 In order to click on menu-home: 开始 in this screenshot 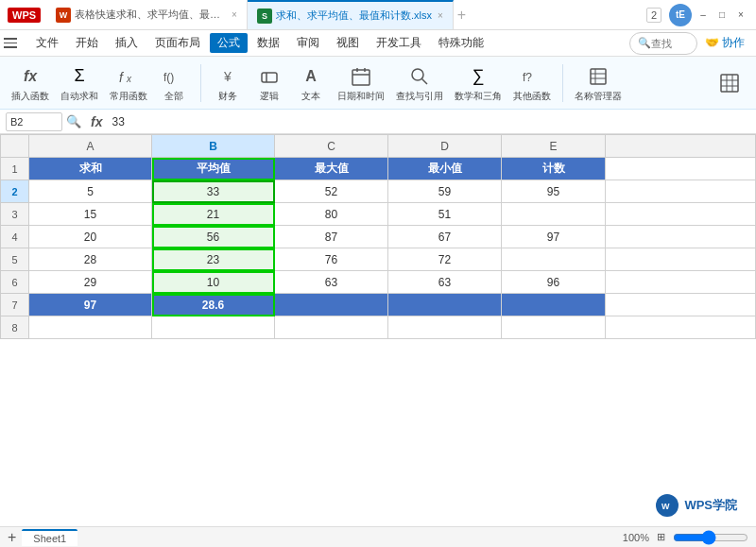, I will do `click(87, 43)`.